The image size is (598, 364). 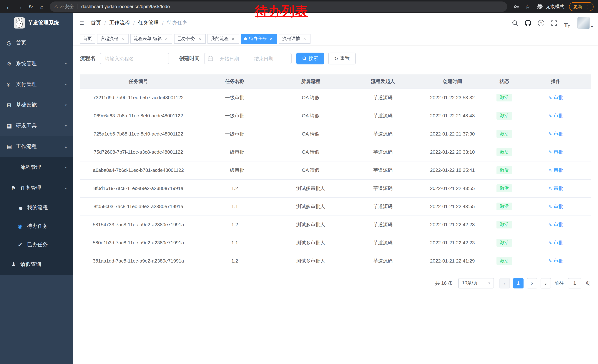 I want to click on browser-home-icon: ⌂, so click(x=42, y=7).